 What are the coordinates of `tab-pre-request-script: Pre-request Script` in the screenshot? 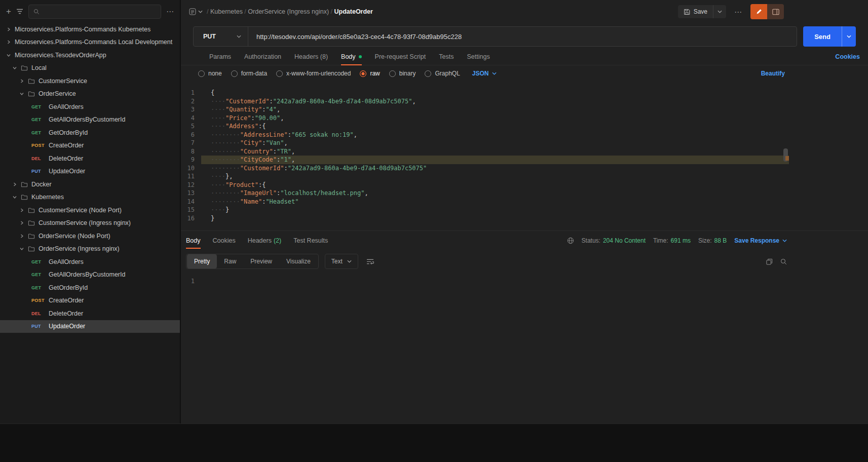 It's located at (400, 57).